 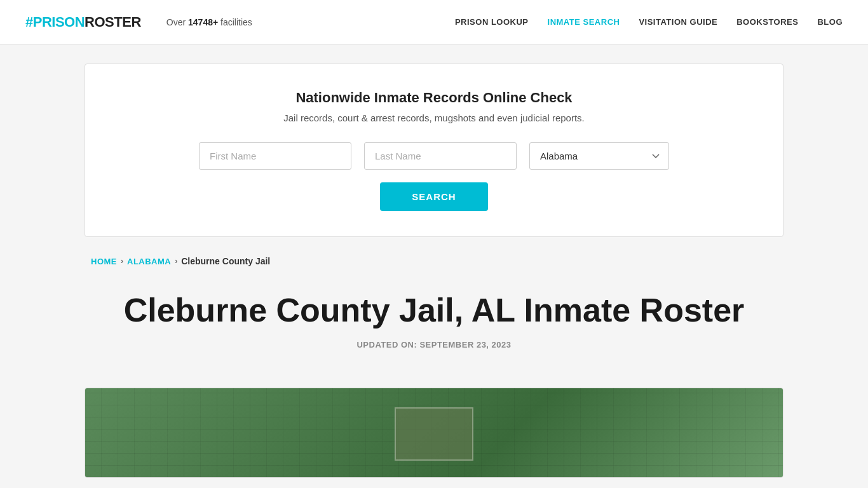 I want to click on logo-prison: PRISON, so click(x=58, y=22).